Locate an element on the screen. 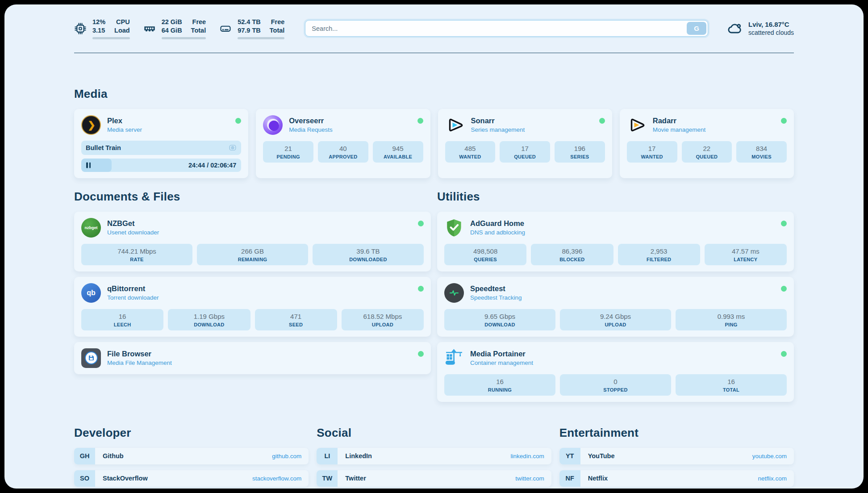  playback-time: 24:44 / 02:06:47 is located at coordinates (213, 165).